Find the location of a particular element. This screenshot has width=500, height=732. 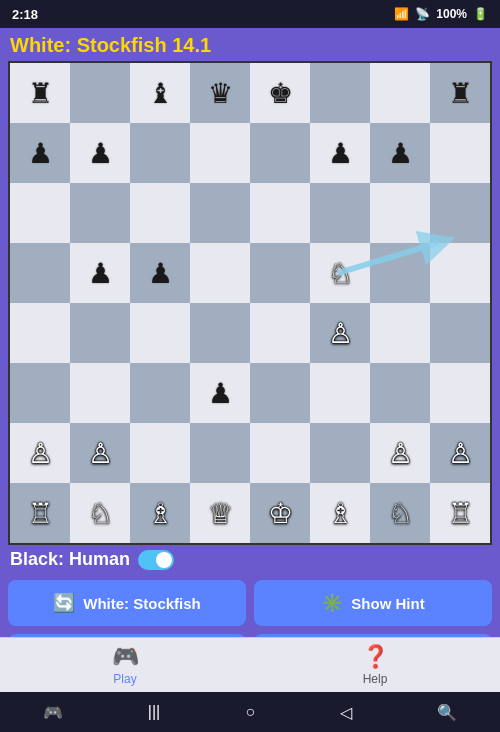

cell-7-6: ♘ is located at coordinates (400, 513).